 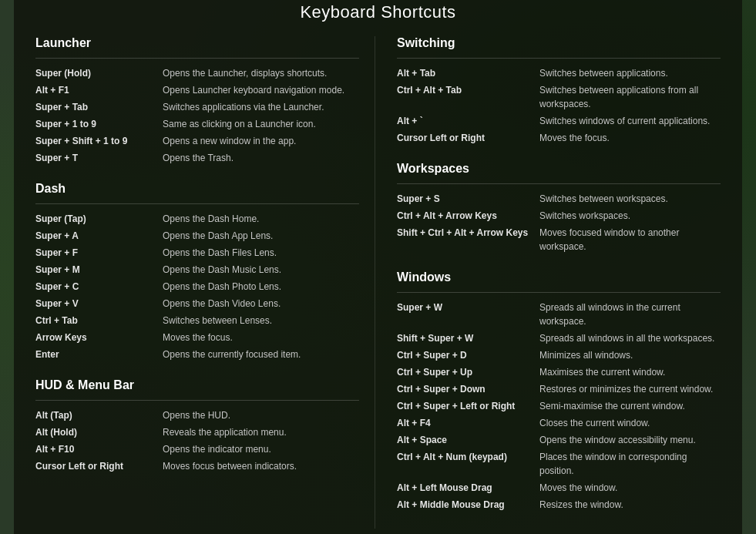 I want to click on shortcut-key: Ctrl + Super + Down, so click(x=469, y=389).